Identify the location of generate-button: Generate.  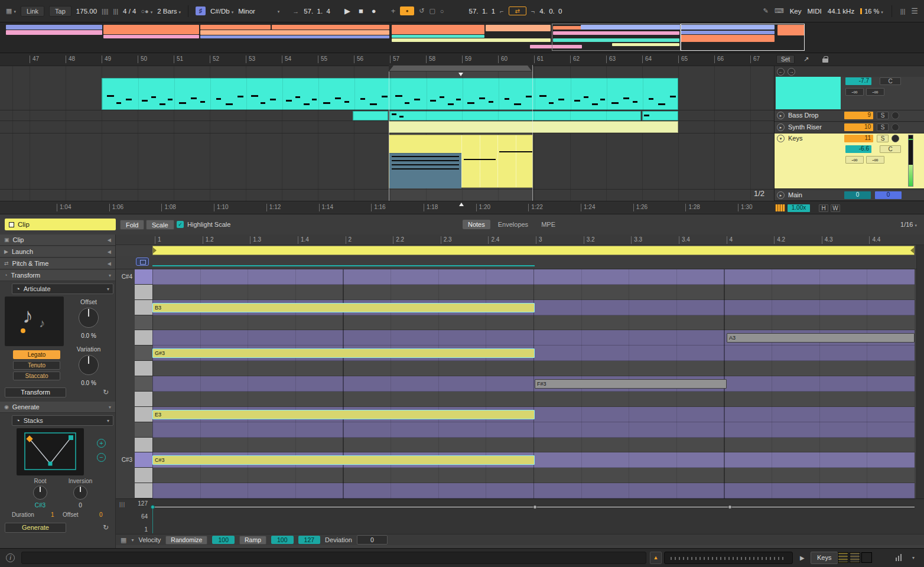
(35, 528).